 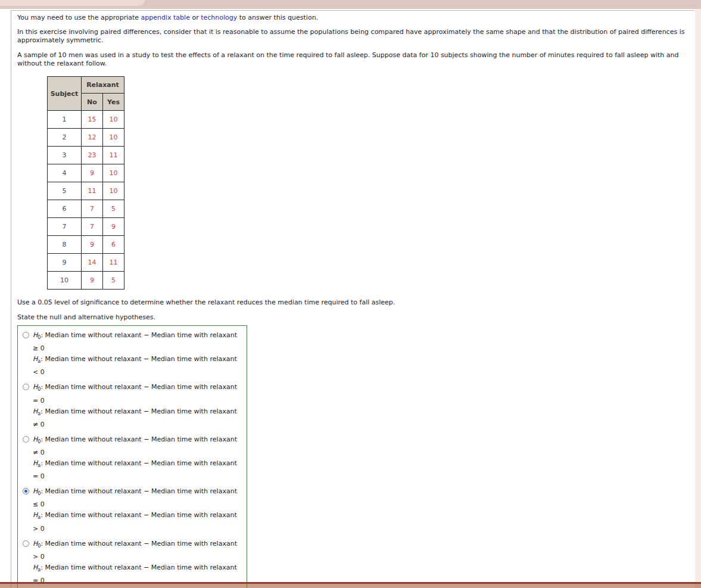 I want to click on sample-description: A sample of 10 men was used in a study t…, so click(x=356, y=60).